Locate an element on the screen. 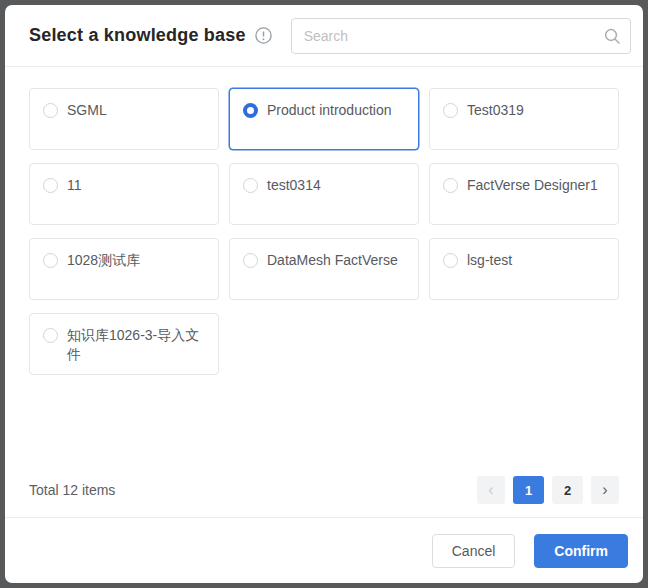  knowledge-base-label: DataMesh FactVerse is located at coordinates (332, 260).